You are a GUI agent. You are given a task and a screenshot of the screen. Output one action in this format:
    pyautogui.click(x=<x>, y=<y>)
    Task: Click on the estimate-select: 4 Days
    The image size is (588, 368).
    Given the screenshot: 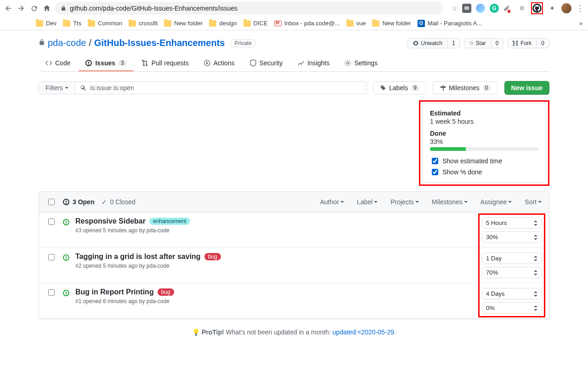 What is the action you would take?
    pyautogui.click(x=512, y=293)
    